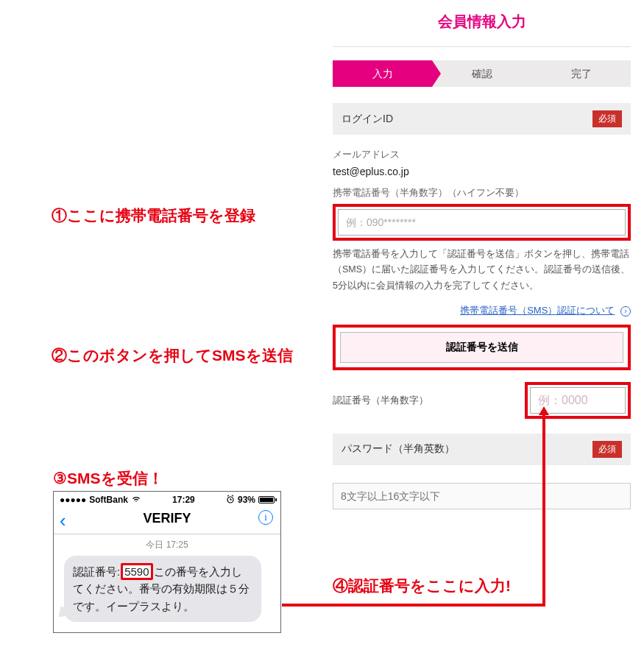  What do you see at coordinates (481, 74) in the screenshot?
I see `step-bar: 入力 確認 完了` at bounding box center [481, 74].